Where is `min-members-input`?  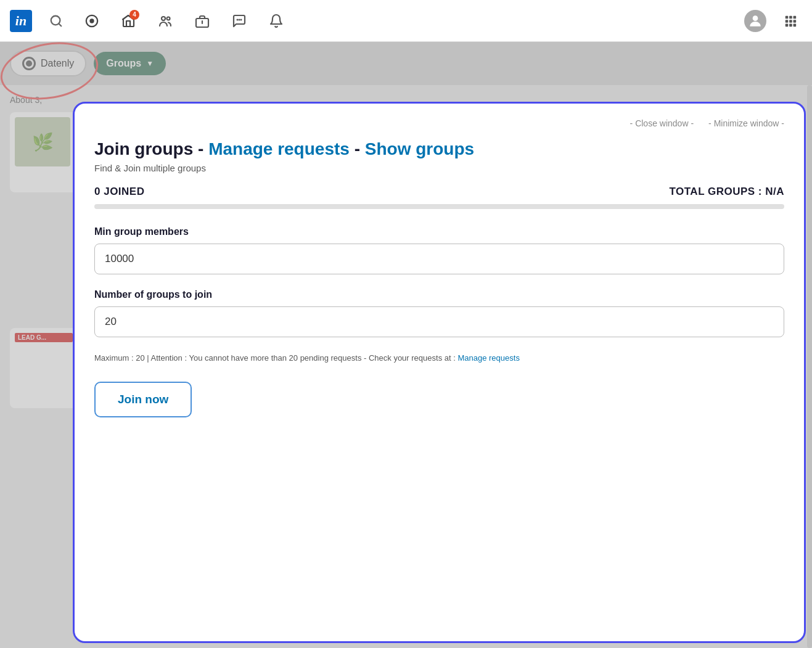 min-members-input is located at coordinates (439, 259).